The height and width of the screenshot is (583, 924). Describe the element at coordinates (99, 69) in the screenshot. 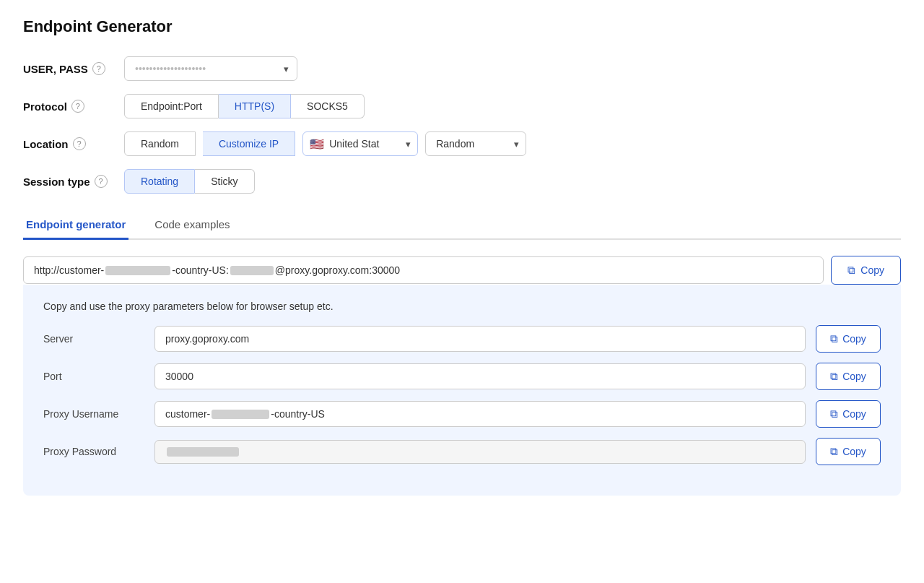

I see `user-pass-help-icon: ?` at that location.